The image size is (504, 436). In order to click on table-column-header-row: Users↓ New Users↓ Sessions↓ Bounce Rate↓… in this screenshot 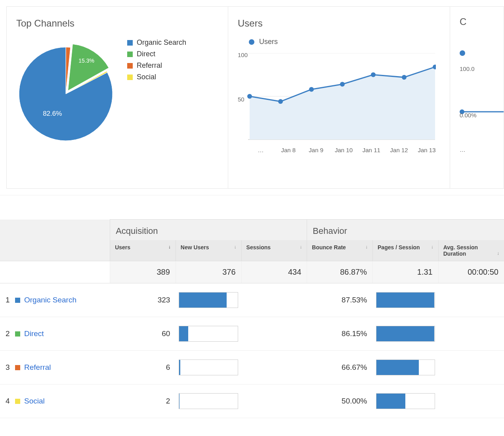, I will do `click(252, 251)`.